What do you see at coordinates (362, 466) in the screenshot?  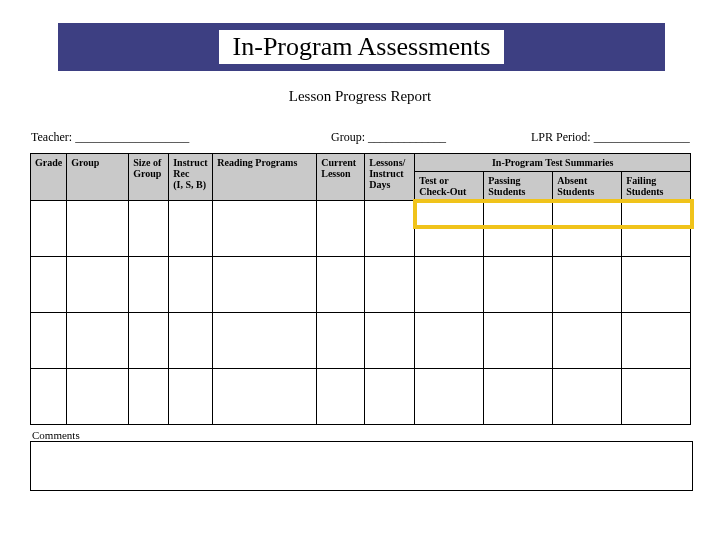 I see `comments-box` at bounding box center [362, 466].